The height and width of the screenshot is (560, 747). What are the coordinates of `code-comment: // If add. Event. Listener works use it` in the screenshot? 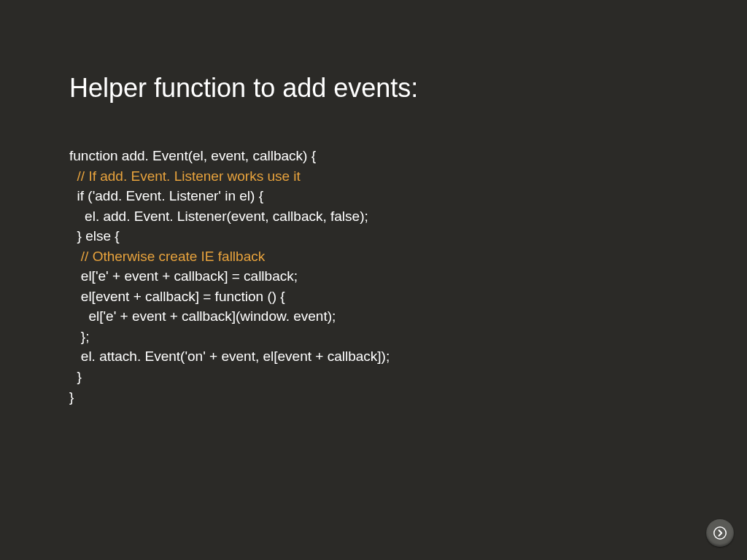 It's located at (189, 176).